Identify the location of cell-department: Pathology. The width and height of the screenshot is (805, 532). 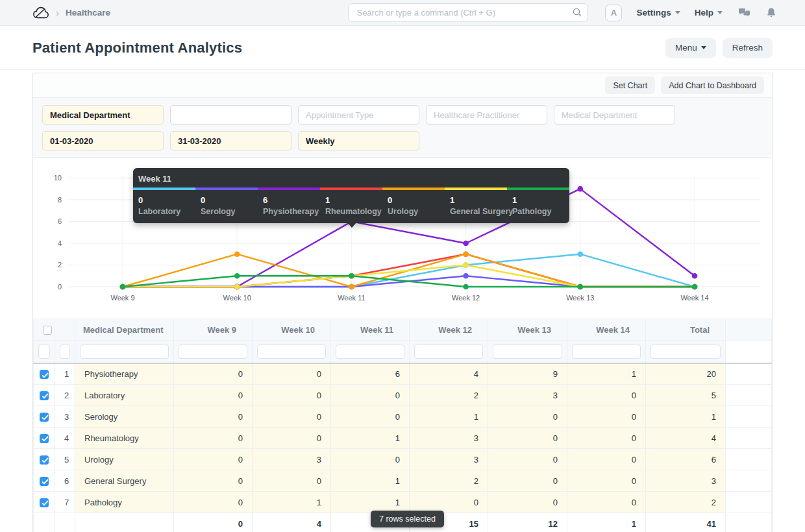
(125, 502).